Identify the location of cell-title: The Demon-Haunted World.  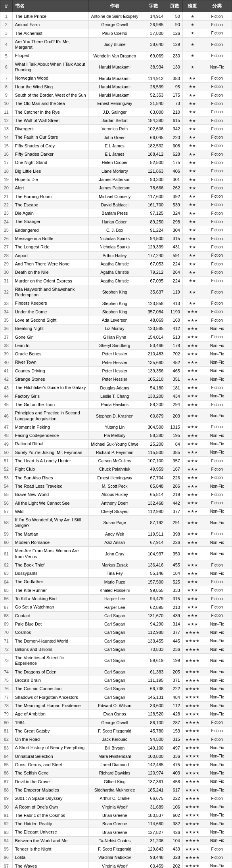
(50, 641).